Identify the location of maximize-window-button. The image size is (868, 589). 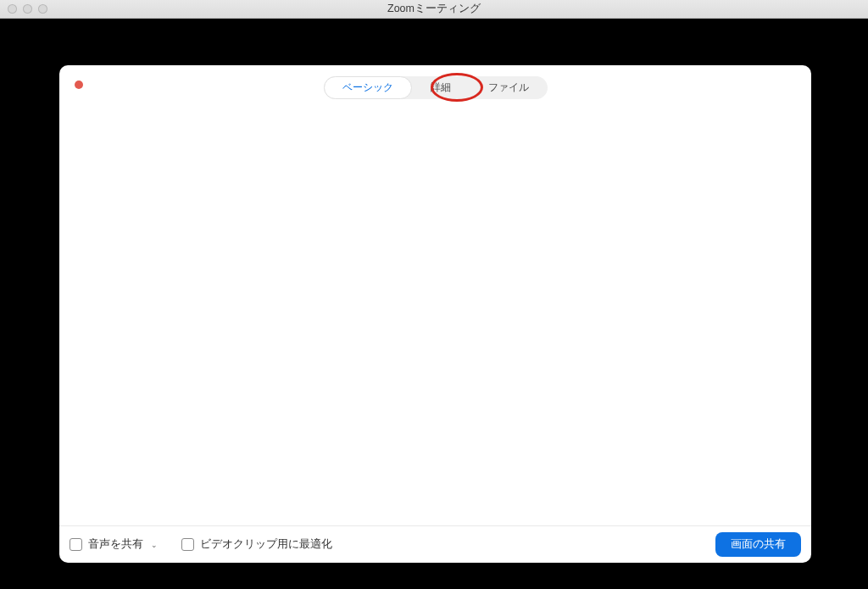
(42, 8).